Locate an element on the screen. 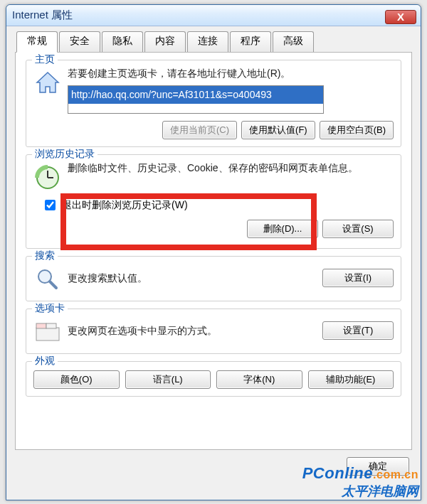  delete-on-exit-checkbox: 退出时删除浏览历史记录(W) is located at coordinates (218, 205).